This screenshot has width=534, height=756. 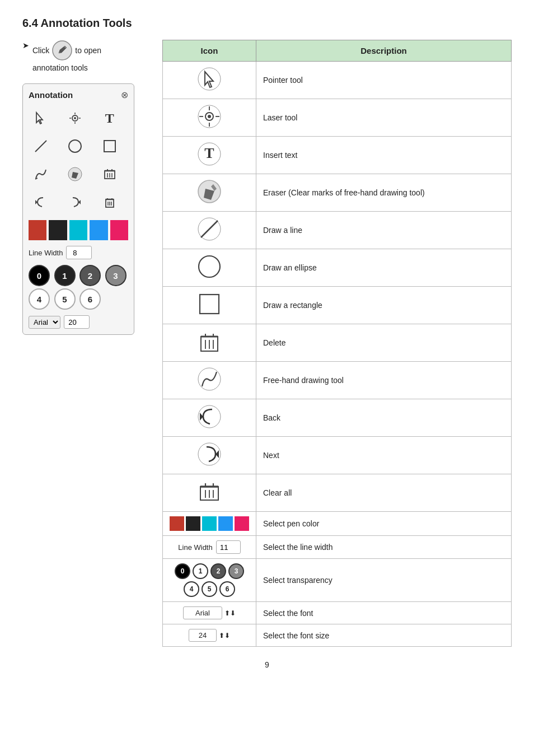 I want to click on color-black-swatch, so click(x=58, y=230).